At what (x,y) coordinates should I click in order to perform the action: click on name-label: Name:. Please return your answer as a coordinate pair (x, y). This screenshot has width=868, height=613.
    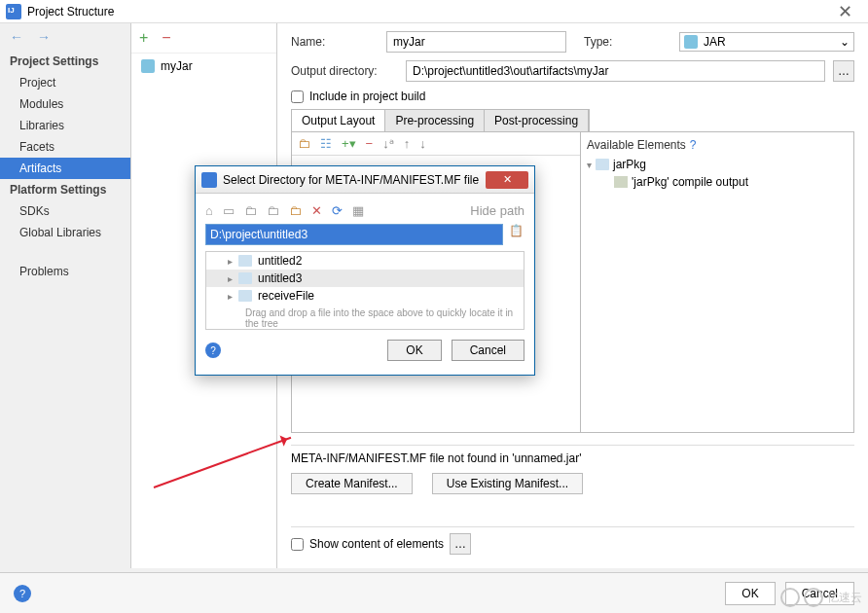
    Looking at the image, I should click on (335, 42).